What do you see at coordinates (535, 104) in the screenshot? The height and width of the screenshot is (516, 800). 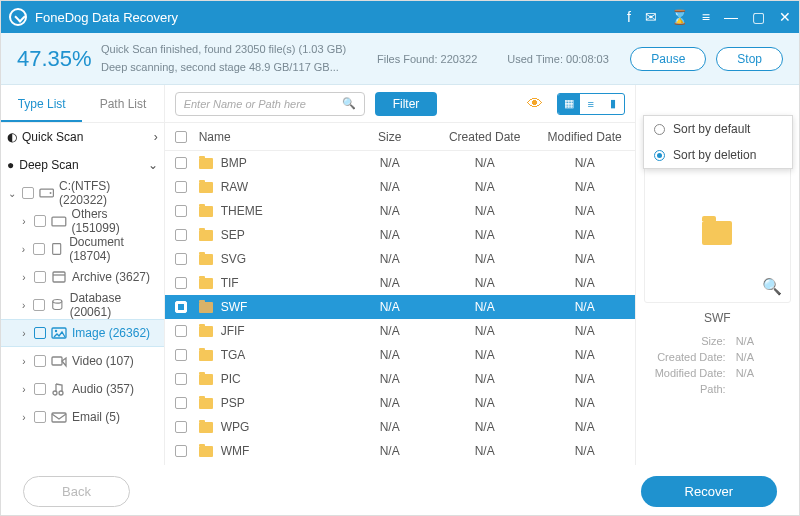 I see `preview-toggle-icon: 👁` at bounding box center [535, 104].